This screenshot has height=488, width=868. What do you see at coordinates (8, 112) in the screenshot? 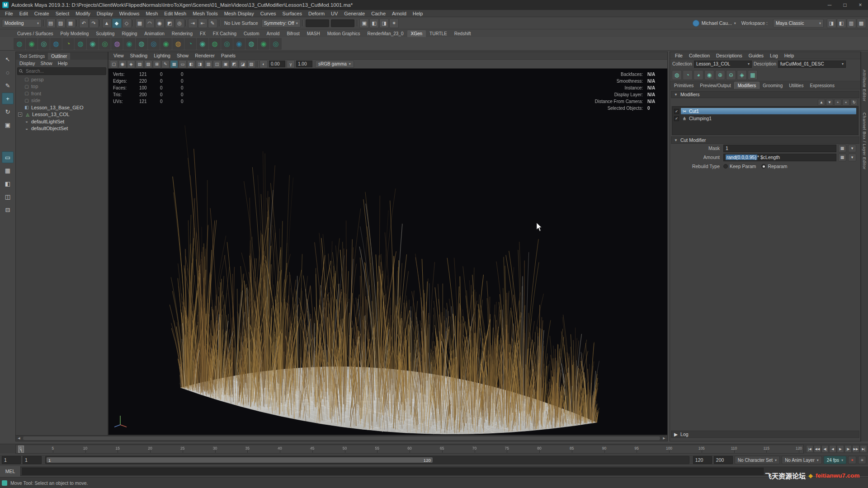
I see `rotate-tool-button: ↻` at bounding box center [8, 112].